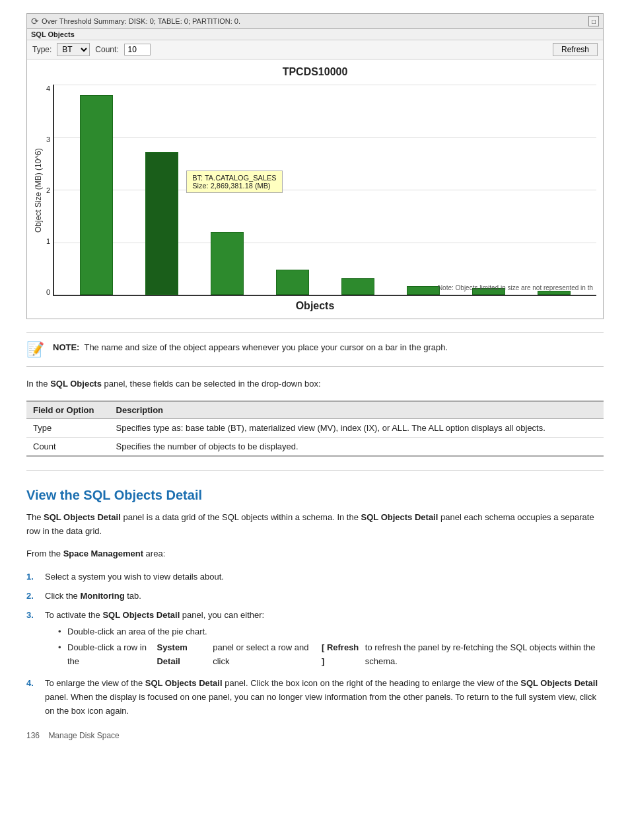 The image size is (630, 840). What do you see at coordinates (315, 385) in the screenshot?
I see `body-intro: In the SQL Objects panel, these fields c…` at bounding box center [315, 385].